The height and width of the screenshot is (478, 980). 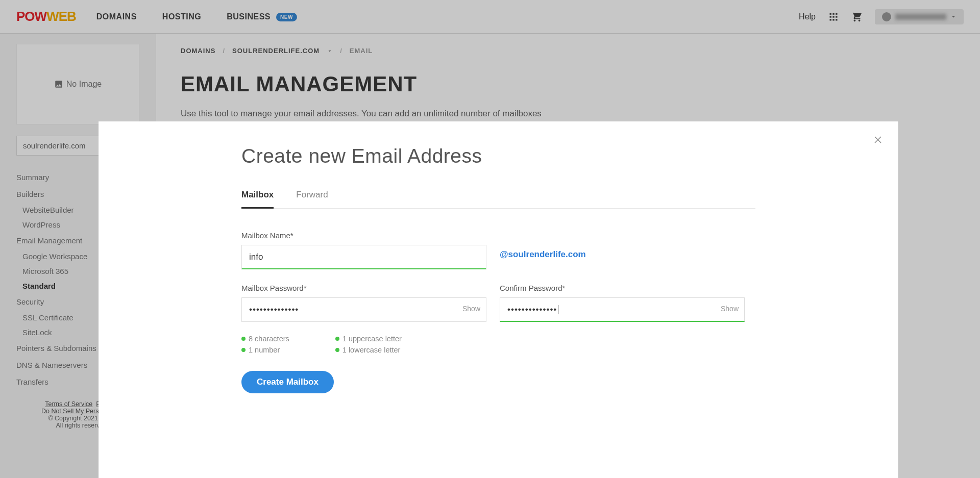 I want to click on nav-business: BUSINESS NEW, so click(x=262, y=17).